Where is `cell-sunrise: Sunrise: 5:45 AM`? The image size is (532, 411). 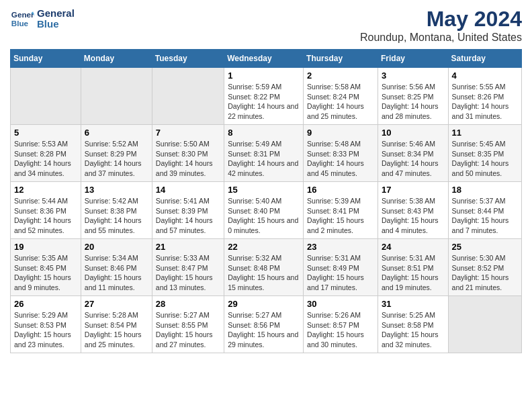 cell-sunrise: Sunrise: 5:45 AM is located at coordinates (485, 144).